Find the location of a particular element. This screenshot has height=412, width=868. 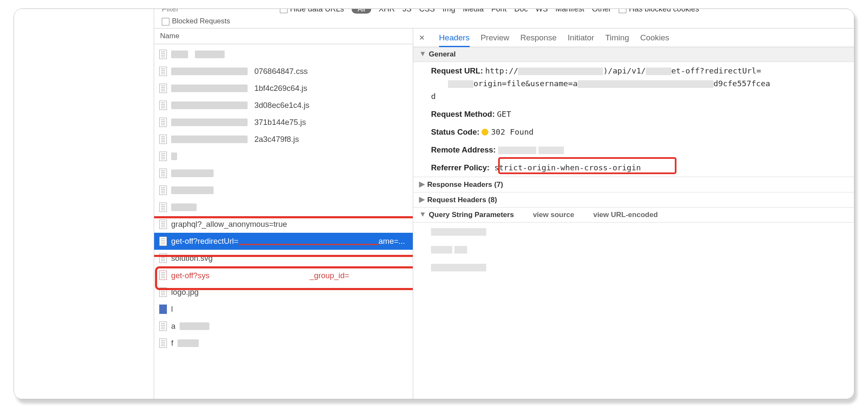

filter-img: Img is located at coordinates (449, 11).